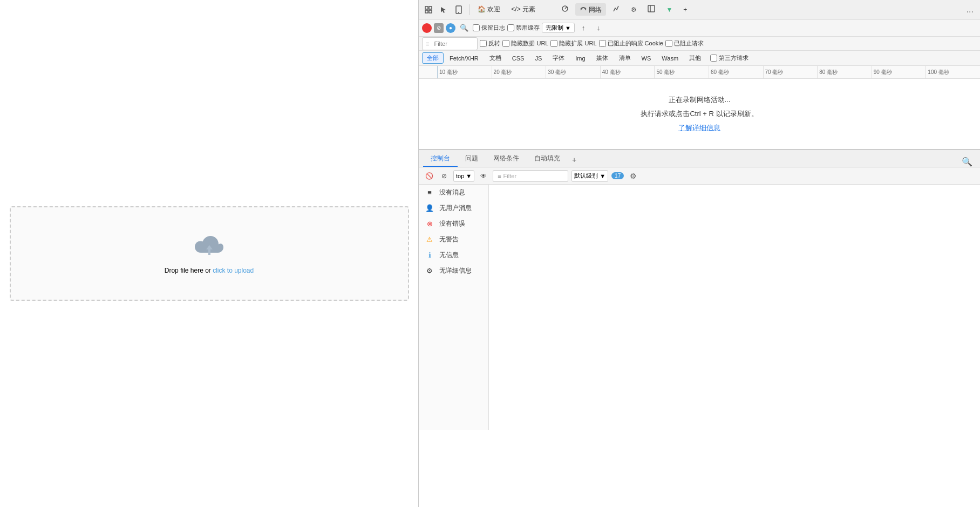 The image size is (980, 507). What do you see at coordinates (699, 176) in the screenshot?
I see `console-toolbar: 🚫 ⊘ top ▼ 👁 ≡ Filter 默认级别 ▼ 17 ⚙` at bounding box center [699, 176].